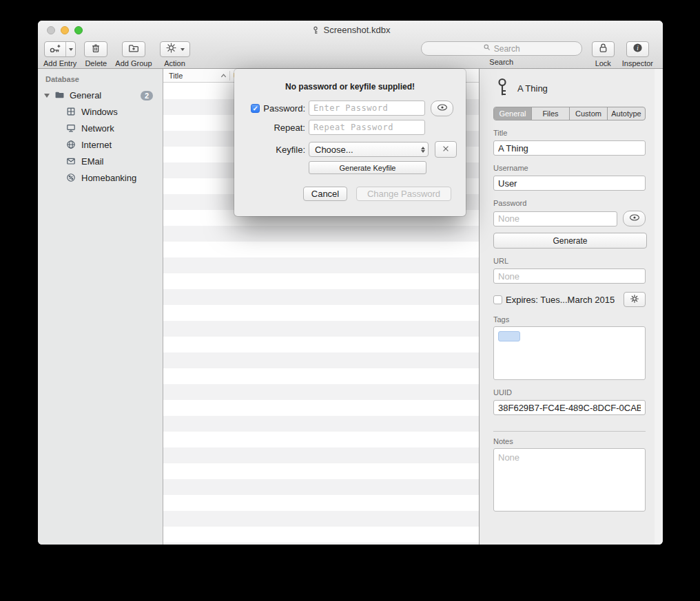  Describe the element at coordinates (635, 299) in the screenshot. I see `expires-settings-button` at that location.